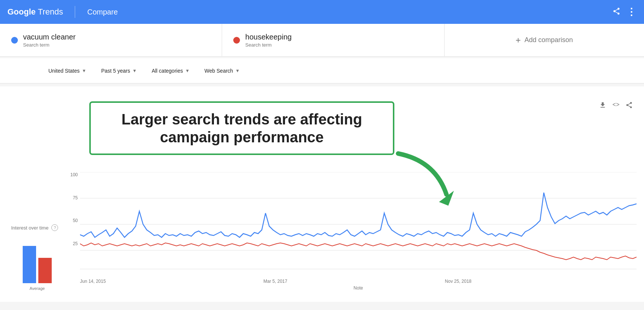  Describe the element at coordinates (222, 71) in the screenshot. I see `search-type-filter: Web Search ▼` at that location.